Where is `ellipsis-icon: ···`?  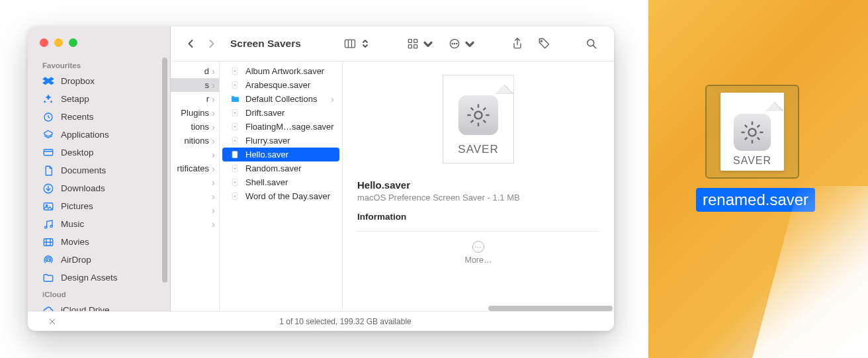 ellipsis-icon: ··· is located at coordinates (478, 247).